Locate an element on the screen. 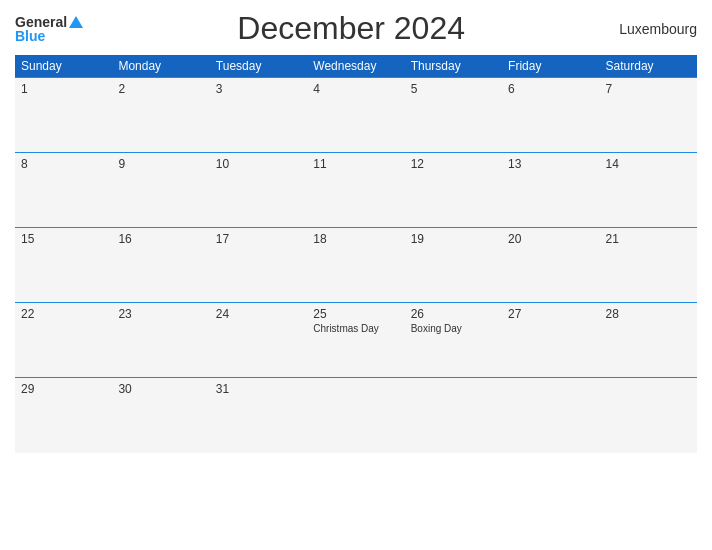 This screenshot has height=550, width=712. day-cell: 30 is located at coordinates (160, 416).